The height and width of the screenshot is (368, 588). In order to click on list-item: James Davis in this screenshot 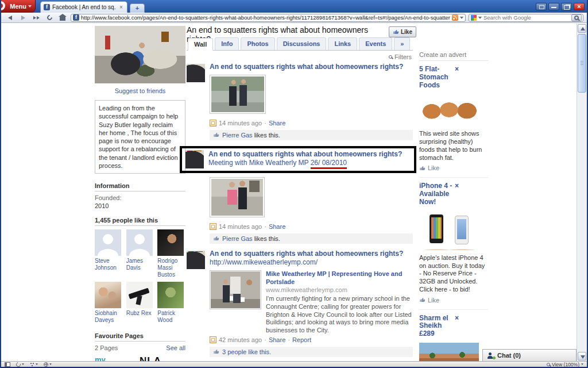, I will do `click(140, 254)`.